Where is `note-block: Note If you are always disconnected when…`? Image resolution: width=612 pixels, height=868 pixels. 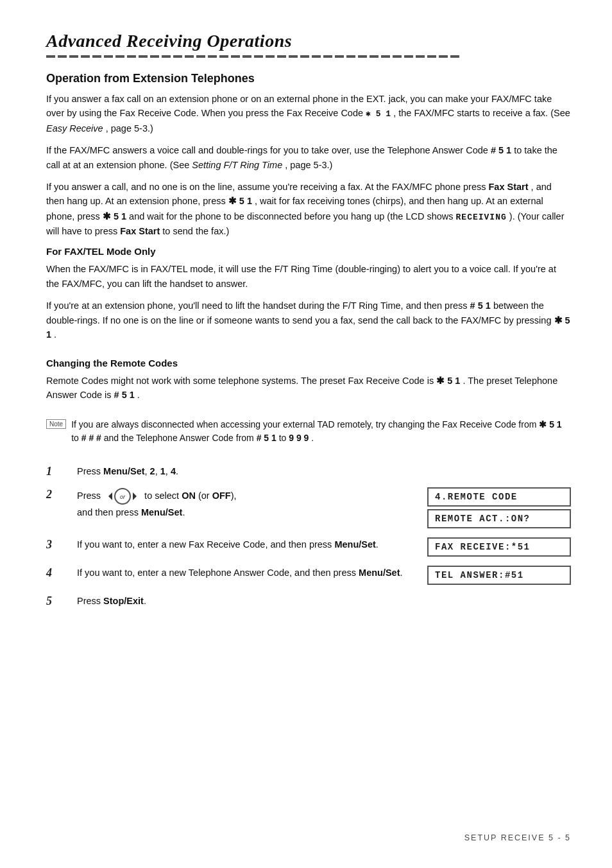 note-block: Note If you are always disconnected when… is located at coordinates (309, 435).